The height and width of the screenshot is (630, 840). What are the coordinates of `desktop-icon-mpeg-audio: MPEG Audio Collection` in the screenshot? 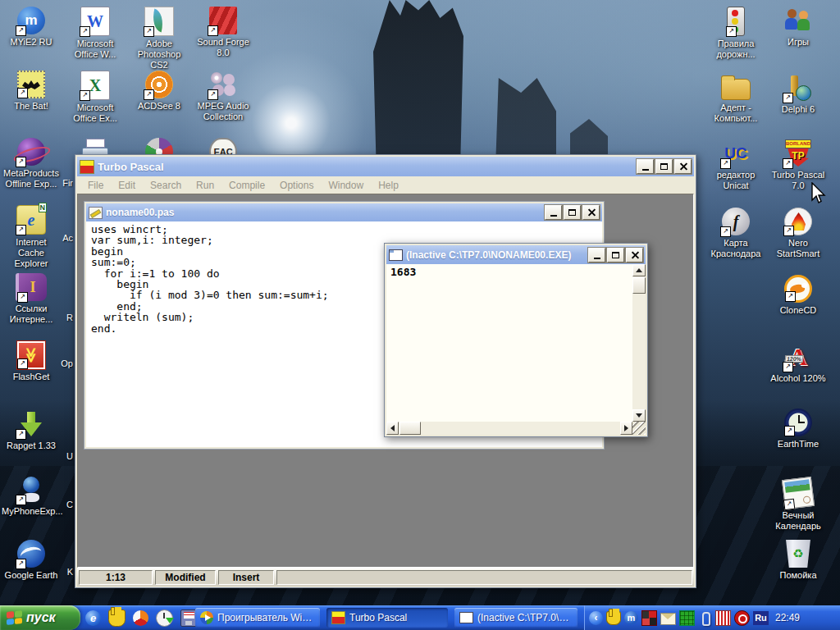 It's located at (223, 97).